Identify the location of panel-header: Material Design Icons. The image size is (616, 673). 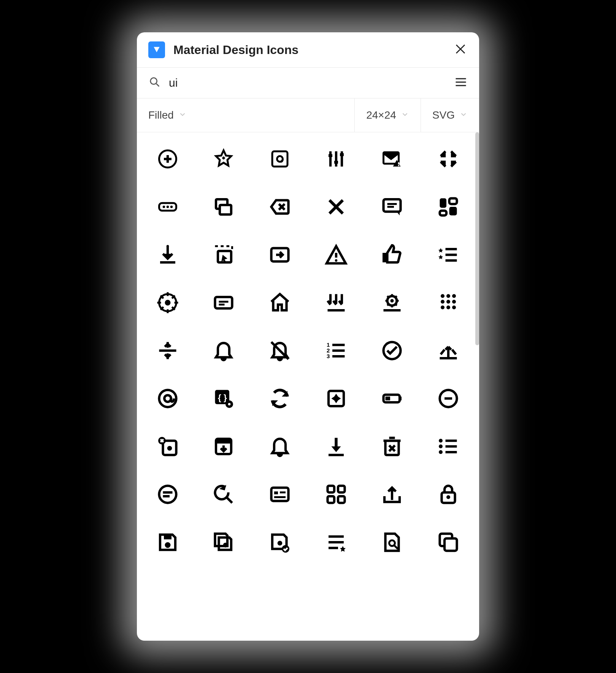
(308, 50).